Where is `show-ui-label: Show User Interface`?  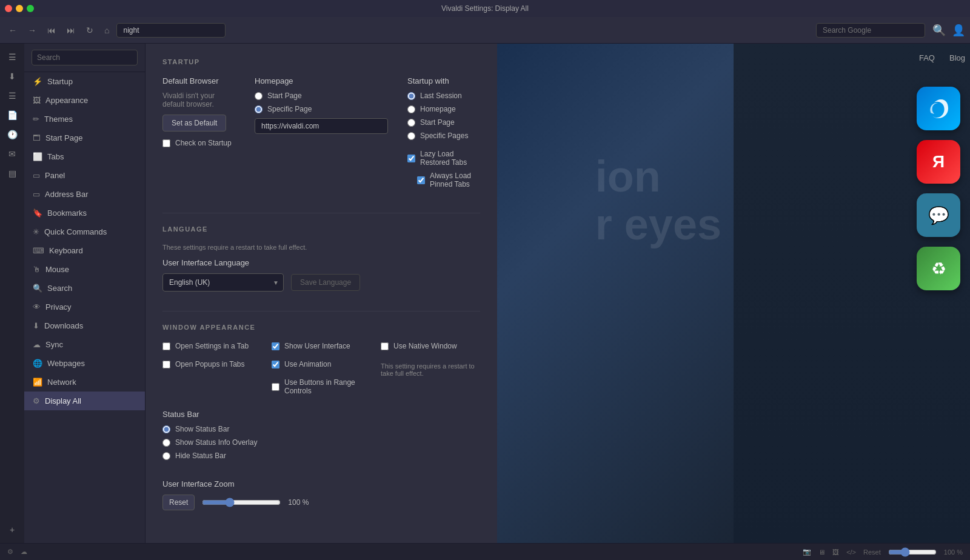 show-ui-label: Show User Interface is located at coordinates (318, 346).